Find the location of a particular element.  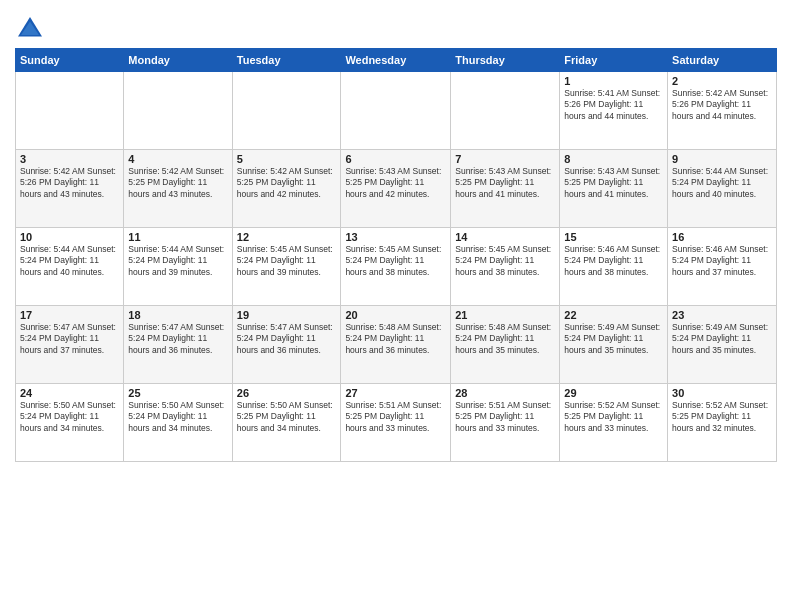

logo is located at coordinates (32, 29).